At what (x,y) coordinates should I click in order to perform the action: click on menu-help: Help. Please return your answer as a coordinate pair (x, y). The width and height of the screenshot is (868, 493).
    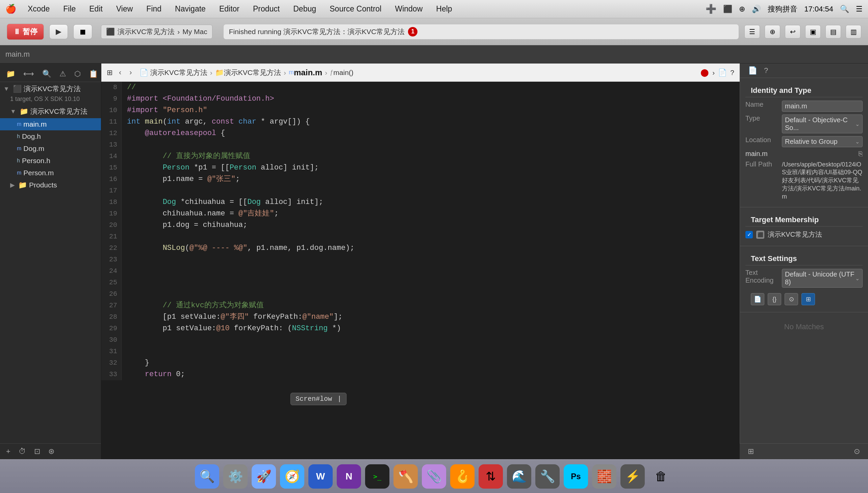
    Looking at the image, I should click on (444, 9).